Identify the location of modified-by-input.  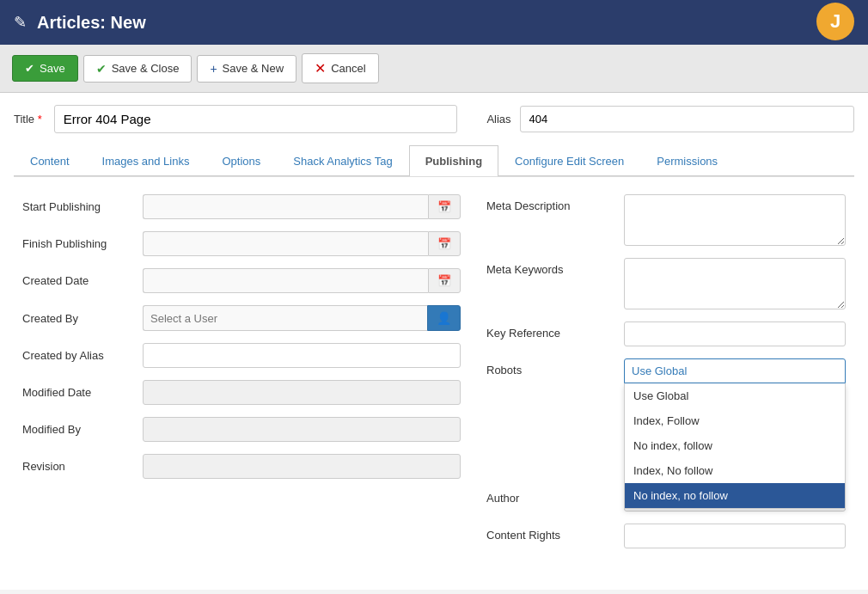
(302, 430).